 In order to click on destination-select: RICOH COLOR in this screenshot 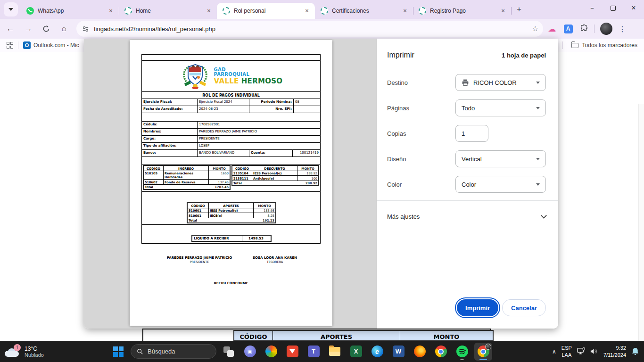, I will do `click(501, 82)`.